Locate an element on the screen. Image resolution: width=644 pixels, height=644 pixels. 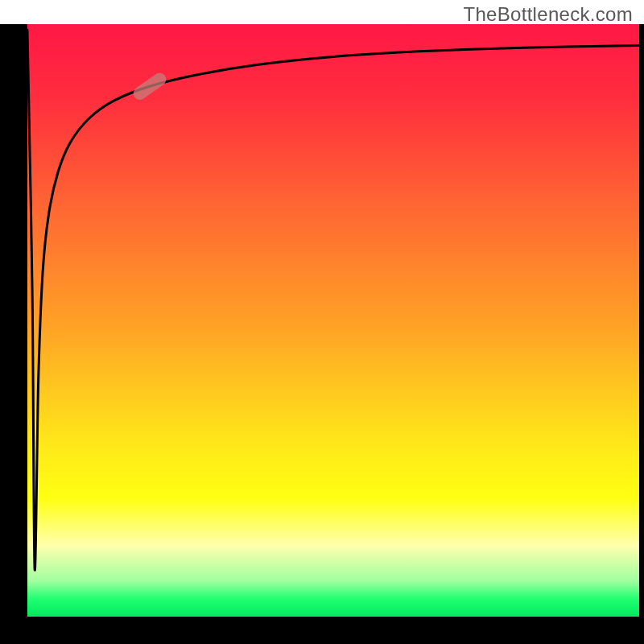
axis-bottom is located at coordinates (322, 630).